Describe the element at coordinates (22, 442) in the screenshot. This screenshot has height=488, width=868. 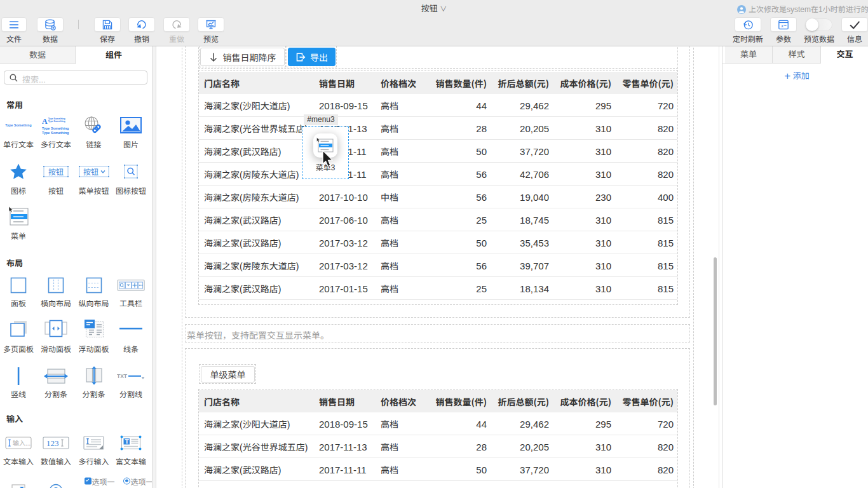
I see `svg-text: 输入...` at that location.